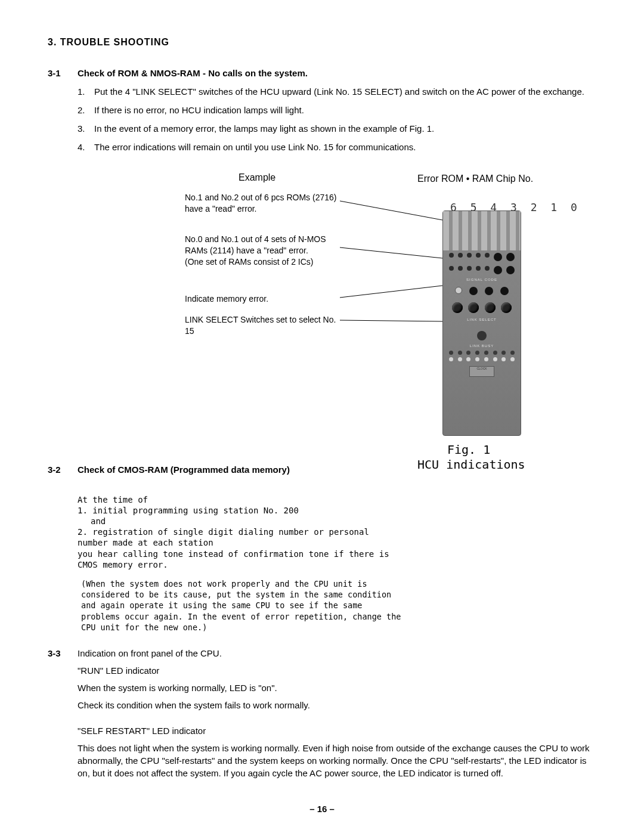  What do you see at coordinates (245, 521) in the screenshot?
I see `text: and` at bounding box center [245, 521].